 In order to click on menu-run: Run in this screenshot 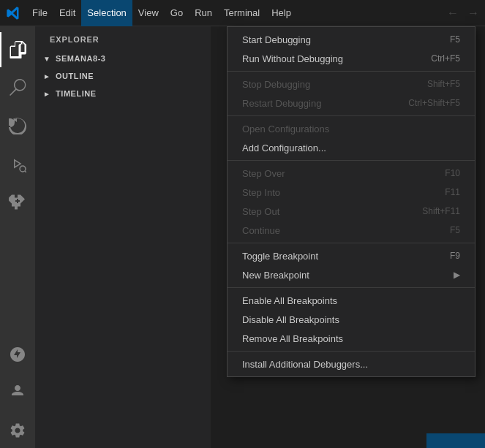, I will do `click(203, 13)`.